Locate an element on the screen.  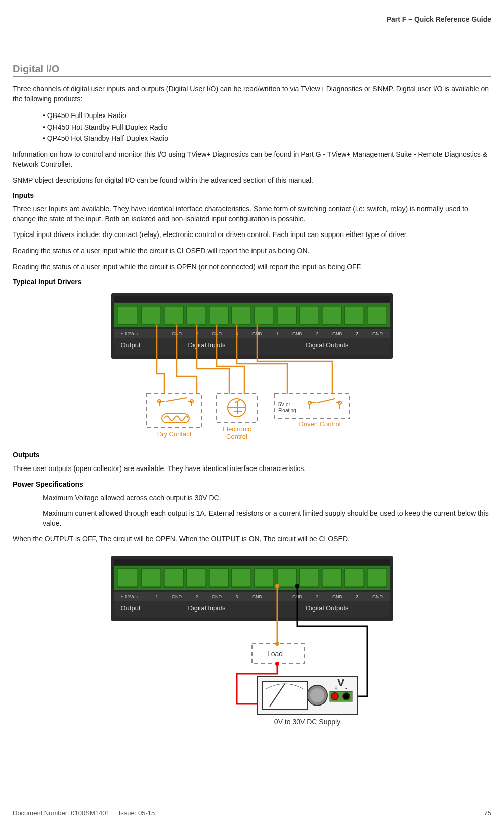
outputs-p2: When the OUTPUT is OFF, The circuit will… is located at coordinates (252, 539).